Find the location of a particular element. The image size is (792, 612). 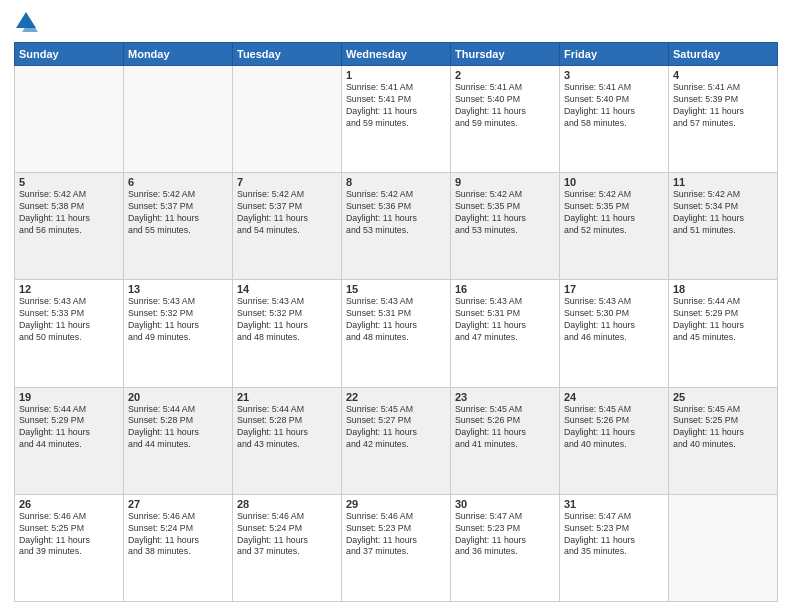

day-info: Sunrise: 5:46 AM Sunset: 5:25 PM Dayligh… is located at coordinates (69, 535).